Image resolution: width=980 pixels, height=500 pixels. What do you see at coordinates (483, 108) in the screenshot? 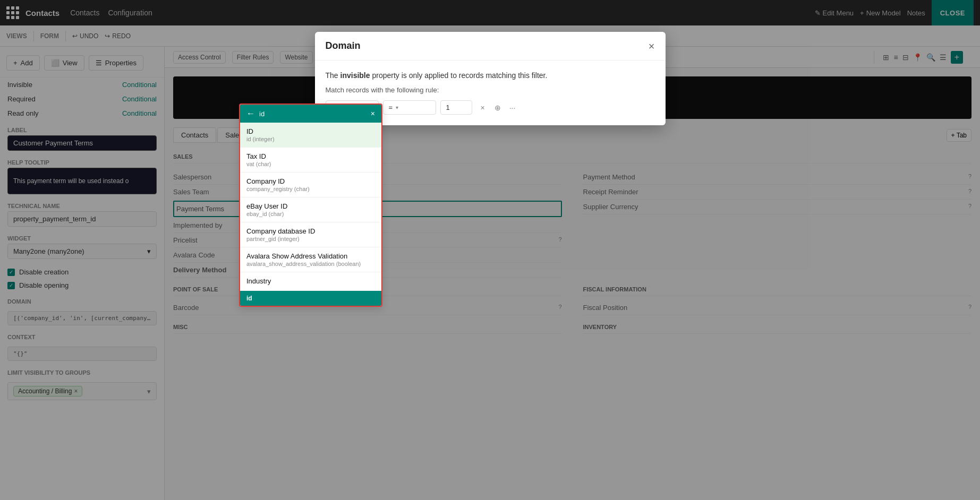
I see `filter-remove-btn: ×` at bounding box center [483, 108].